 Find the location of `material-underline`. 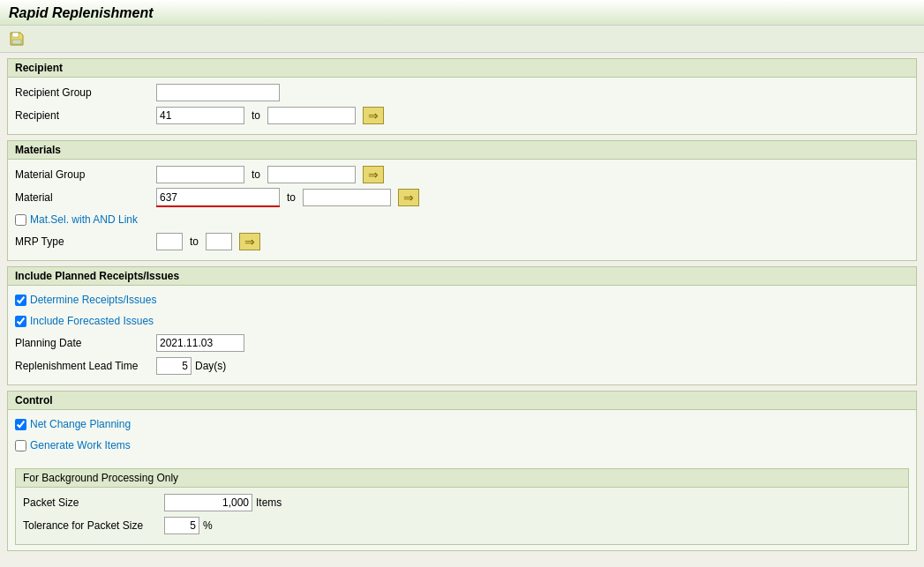

material-underline is located at coordinates (218, 198).